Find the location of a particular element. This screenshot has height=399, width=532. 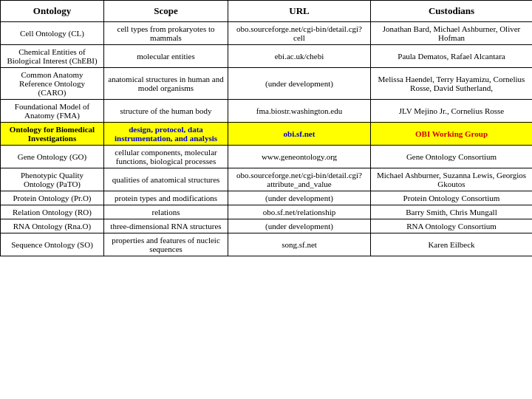

cell-ontology: Foundational Model of Anatomy (FMA) is located at coordinates (52, 111).